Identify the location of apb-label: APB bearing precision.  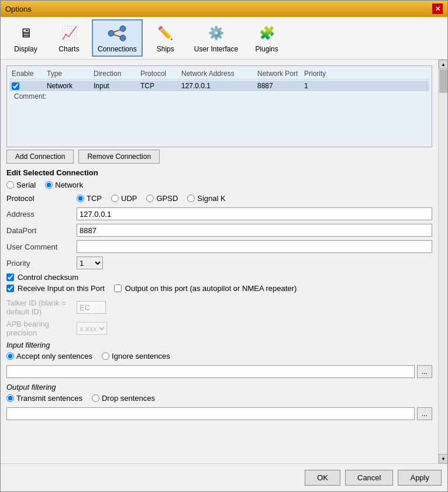
(42, 328).